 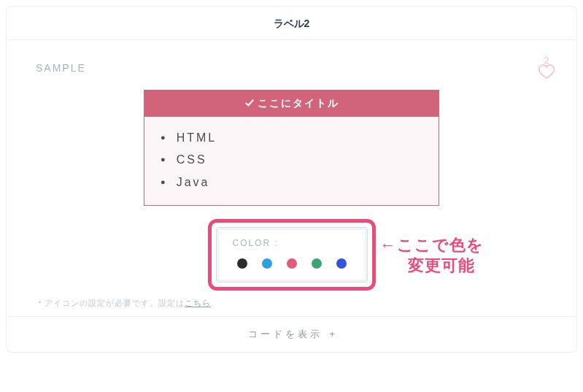 I want to click on footnote-text: ＊アイコンの設定が必要です。設定は, so click(x=110, y=303).